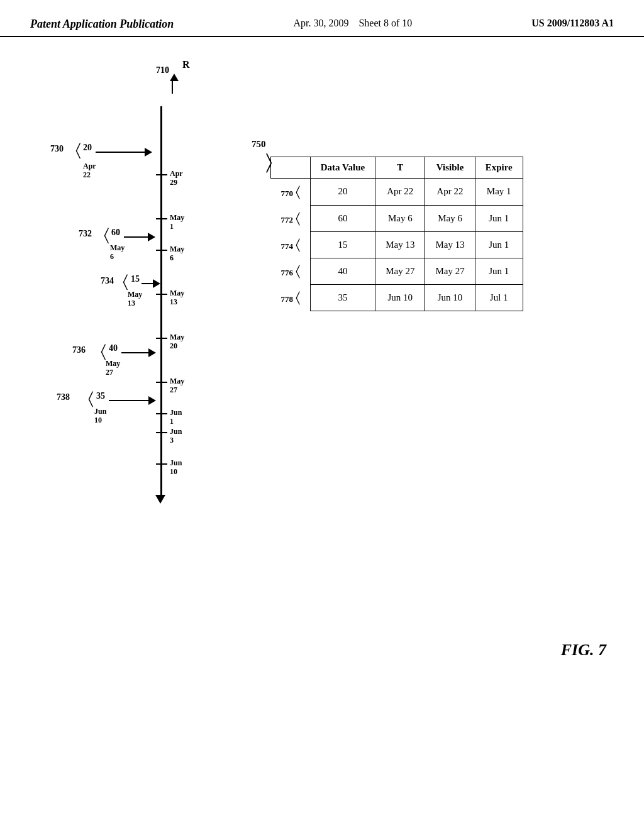  I want to click on patent-number: US 2009/112803 A1, so click(572, 23).